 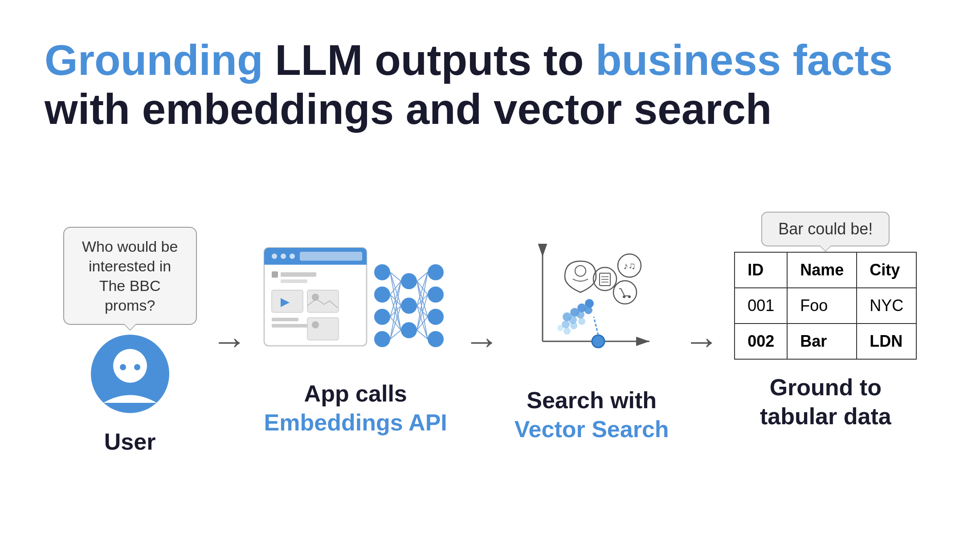 What do you see at coordinates (825, 306) in the screenshot?
I see `ground-visual: Bar could be! ID Name City 001 Foo` at bounding box center [825, 306].